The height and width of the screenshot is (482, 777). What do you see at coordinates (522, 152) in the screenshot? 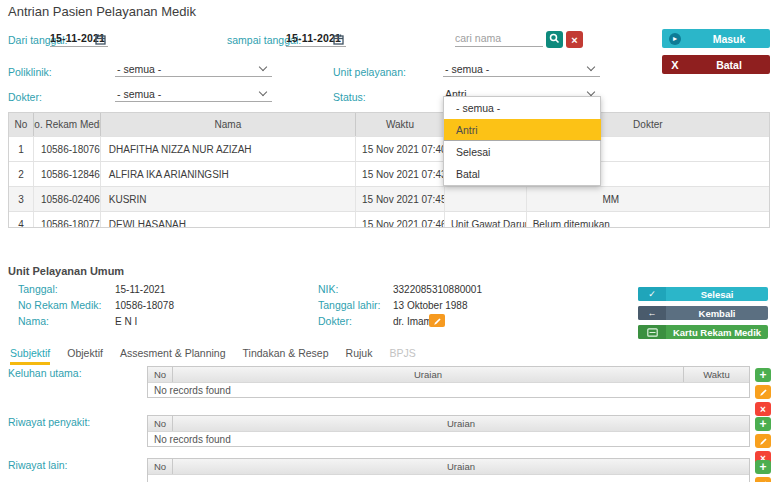
I see `status-option-selesai: Selesai` at bounding box center [522, 152].